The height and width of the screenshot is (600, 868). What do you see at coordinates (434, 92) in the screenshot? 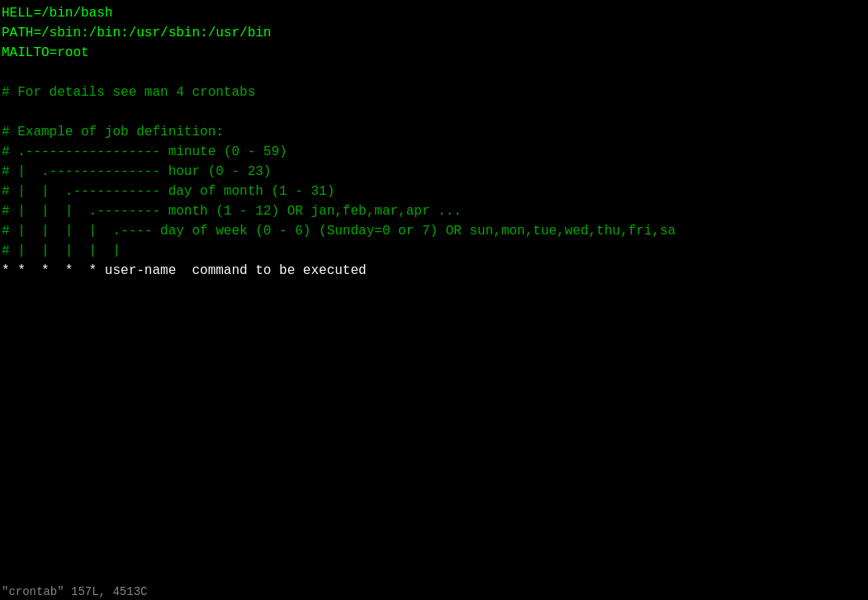
I see `line-comment1: # For details see man 4 crontabs` at bounding box center [434, 92].